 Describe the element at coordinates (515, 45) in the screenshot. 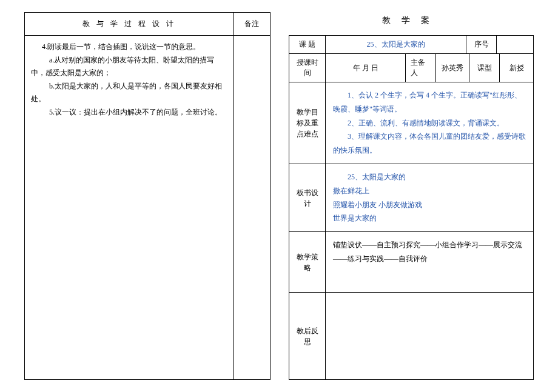

I see `sequence-value` at that location.